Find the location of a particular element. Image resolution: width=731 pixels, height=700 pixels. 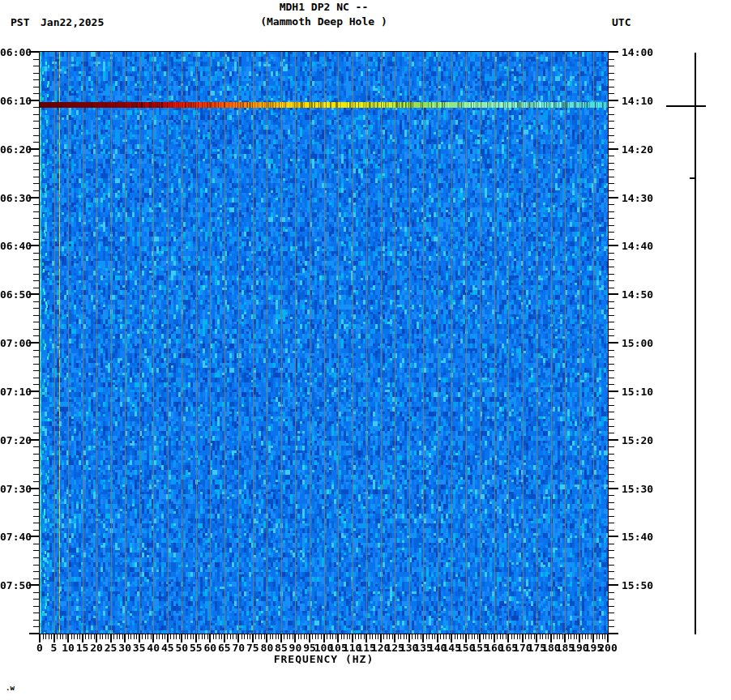

x-tick-label: 85 is located at coordinates (281, 648).